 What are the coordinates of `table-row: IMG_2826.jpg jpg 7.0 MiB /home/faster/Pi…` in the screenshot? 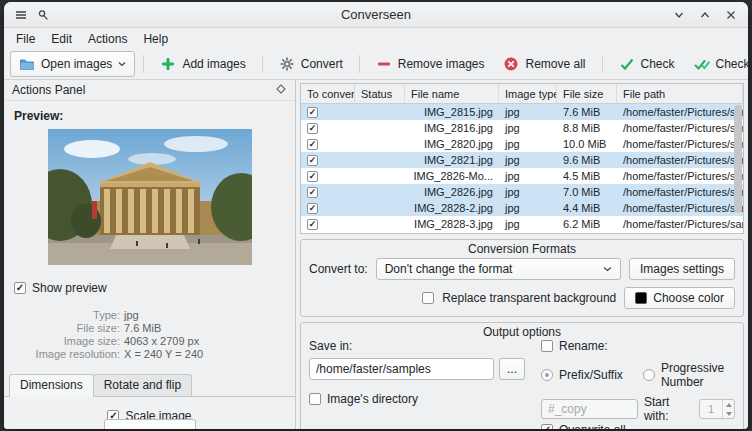 It's located at (522, 192).